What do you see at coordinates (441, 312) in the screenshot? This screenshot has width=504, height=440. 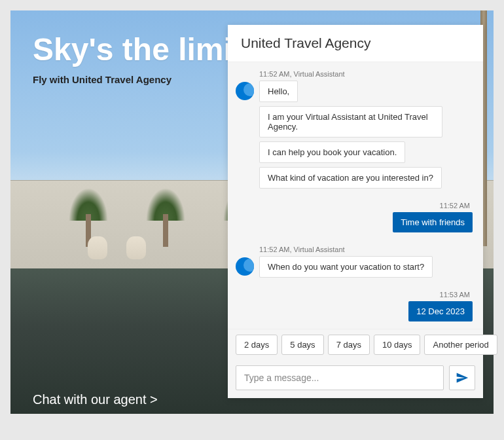 I see `user-message-bubble: 12 Dec 2023` at bounding box center [441, 312].